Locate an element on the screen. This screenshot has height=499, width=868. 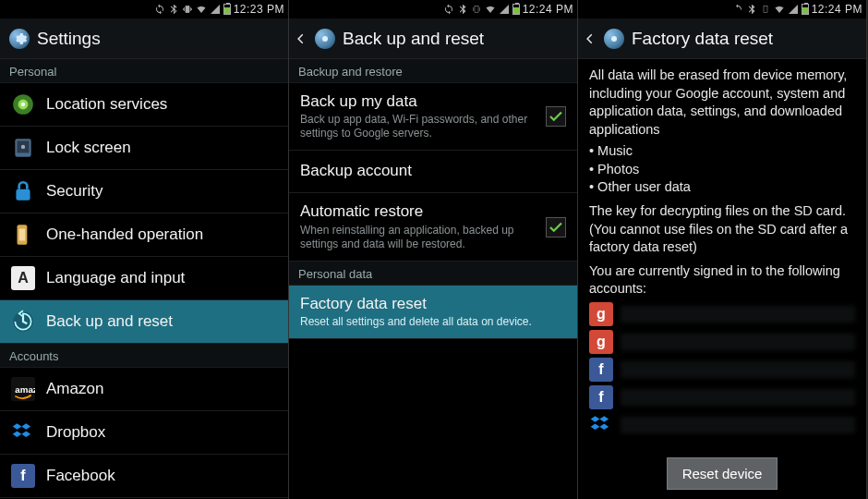
row-label: One-handed operation is located at coordinates (162, 235).